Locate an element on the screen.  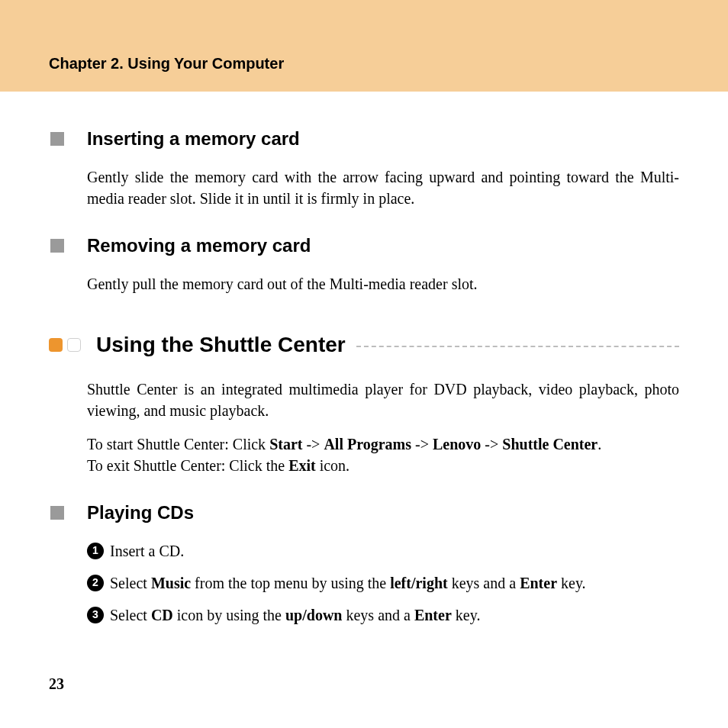
step-text: Insert a CD. is located at coordinates (395, 551).